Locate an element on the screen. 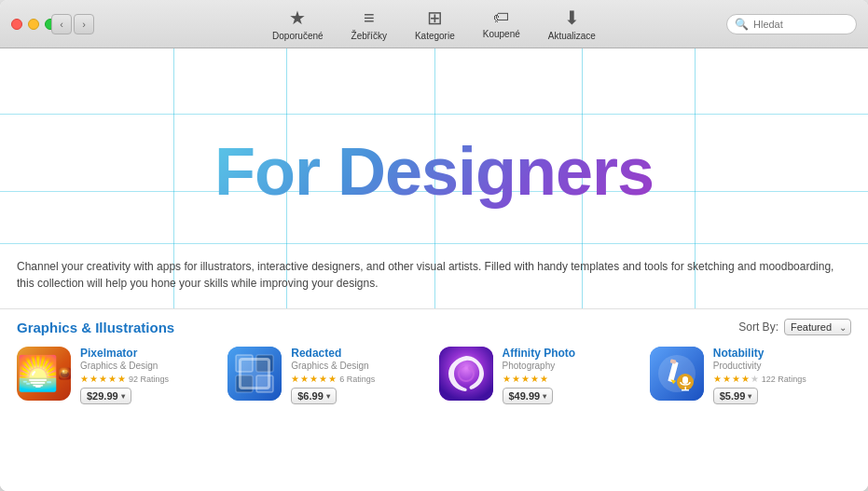  app-category: Productivity is located at coordinates (782, 365).